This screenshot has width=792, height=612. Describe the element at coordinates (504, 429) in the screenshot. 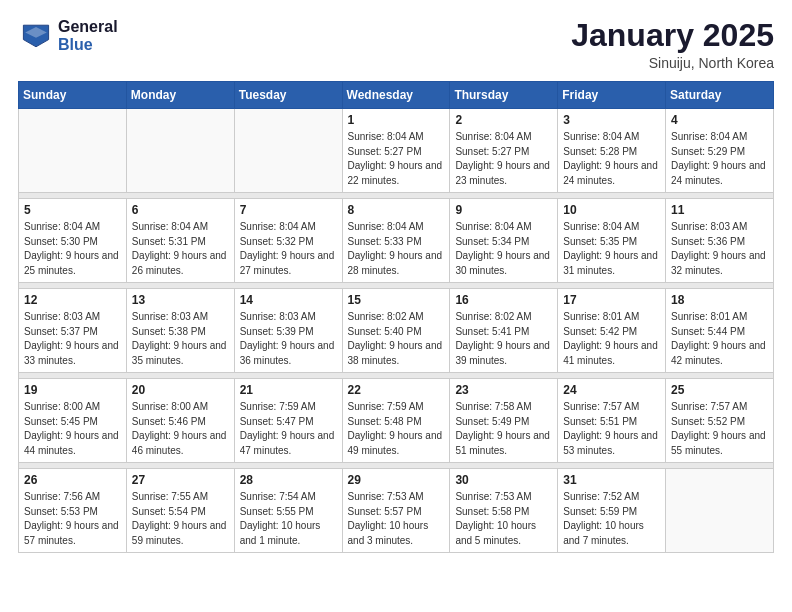

I see `day-info: Sunrise: 7:58 AM Sunset: 5:49 PM Dayligh…` at that location.